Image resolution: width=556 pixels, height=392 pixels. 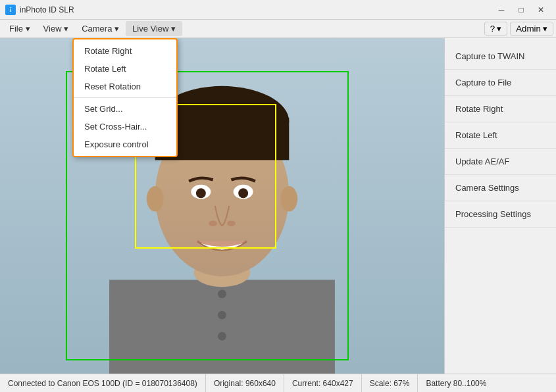 What do you see at coordinates (125, 97) in the screenshot?
I see `live-view-dropdown: Rotate Right Rotate Left Reset Rotation …` at bounding box center [125, 97].